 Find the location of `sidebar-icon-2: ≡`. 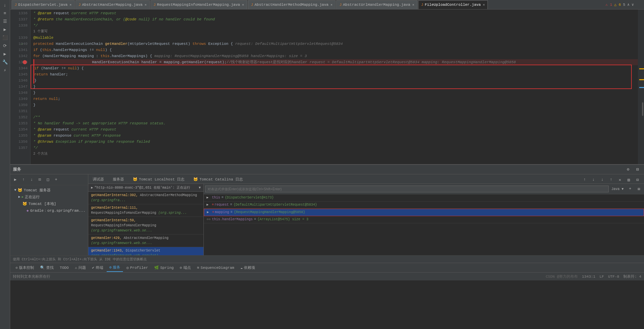

sidebar-icon-2: ≡ is located at coordinates (5, 13).